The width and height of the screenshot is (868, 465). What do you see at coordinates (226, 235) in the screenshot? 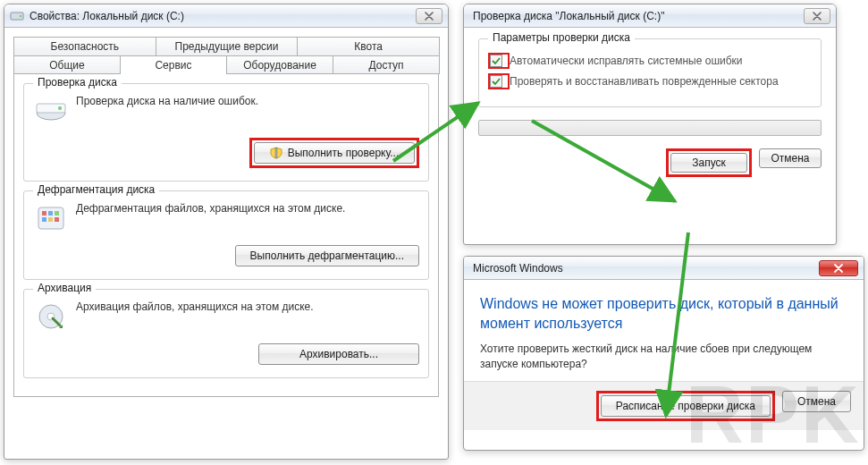
I see `group-defrag: Дефрагментация диска Дефрагментация файл…` at bounding box center [226, 235].